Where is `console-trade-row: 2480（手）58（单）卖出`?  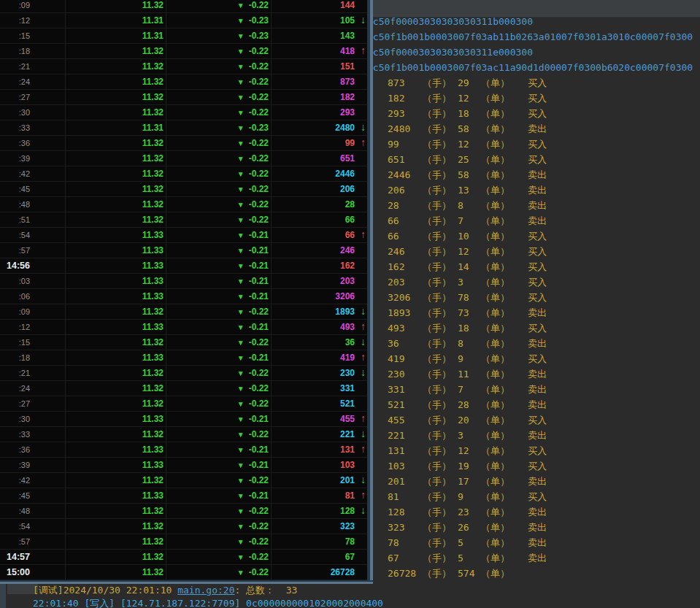
console-trade-row: 2480（手）58（单）卖出 is located at coordinates (544, 128).